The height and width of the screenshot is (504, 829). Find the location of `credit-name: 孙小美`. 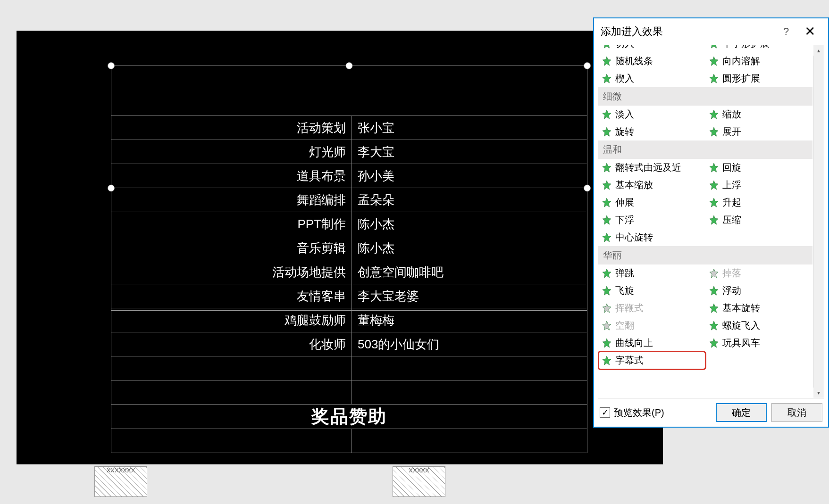

credit-name: 孙小美 is located at coordinates (470, 176).